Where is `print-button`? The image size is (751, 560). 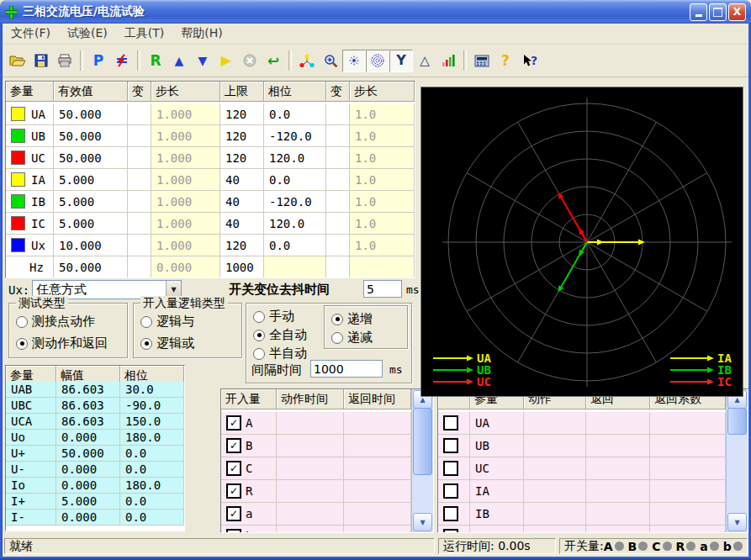 print-button is located at coordinates (65, 61).